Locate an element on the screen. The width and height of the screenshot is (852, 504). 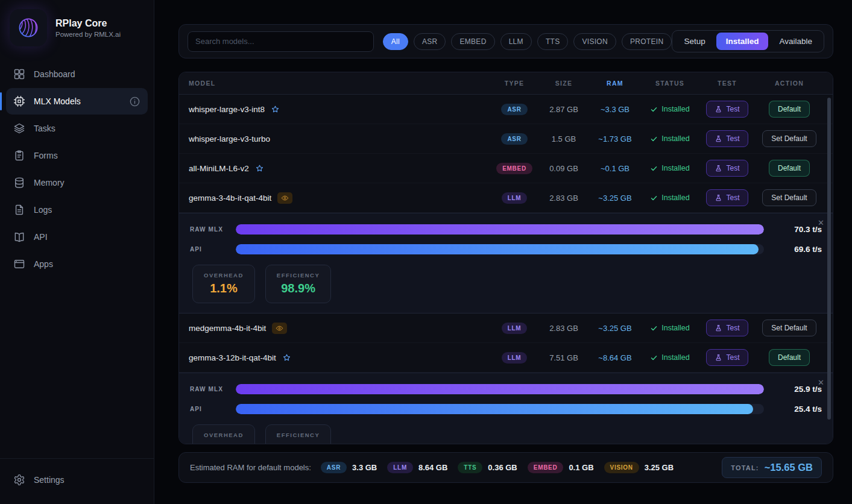
filter-pill-vision: VISION is located at coordinates (595, 42).